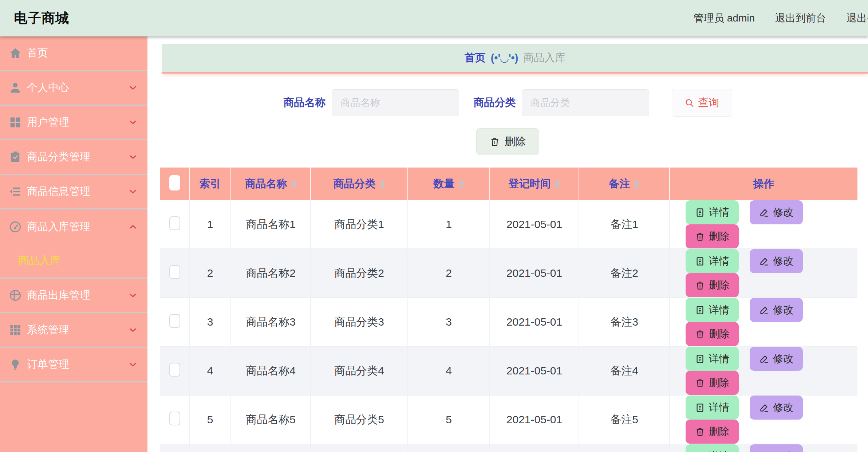 This screenshot has height=452, width=868. What do you see at coordinates (709, 103) in the screenshot?
I see `query-button-label: 查询` at bounding box center [709, 103].